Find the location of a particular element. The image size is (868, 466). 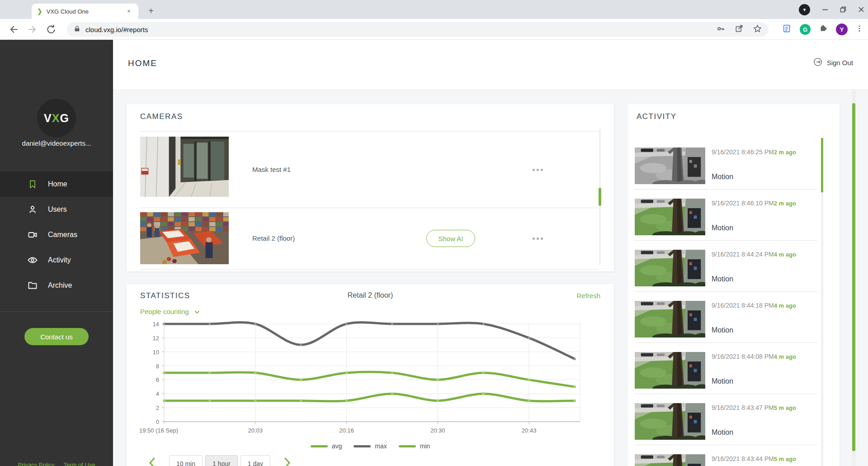

legend-item-min: min is located at coordinates (415, 446).